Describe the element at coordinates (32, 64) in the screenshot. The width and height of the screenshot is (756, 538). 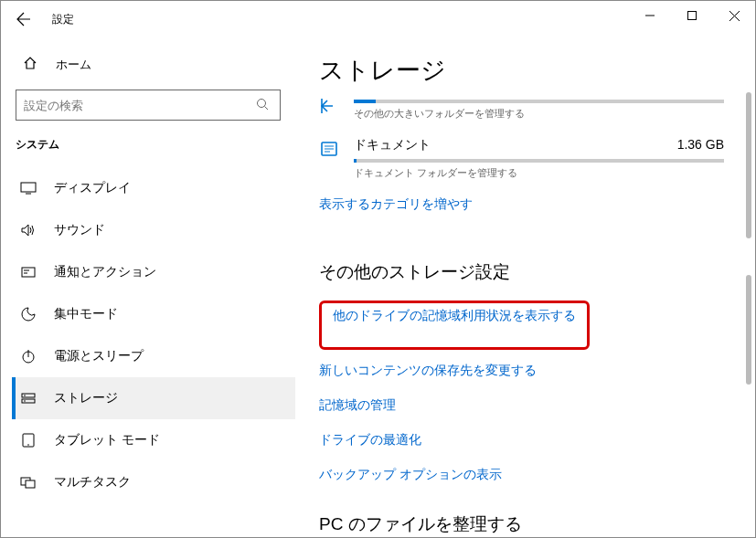
I see `home-icon` at that location.